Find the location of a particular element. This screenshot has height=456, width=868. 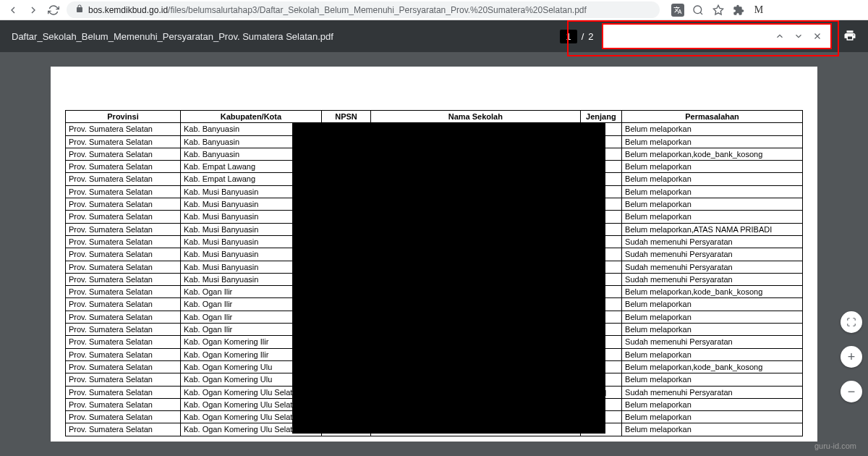

th-provinsi: Provinsi is located at coordinates (123, 117).